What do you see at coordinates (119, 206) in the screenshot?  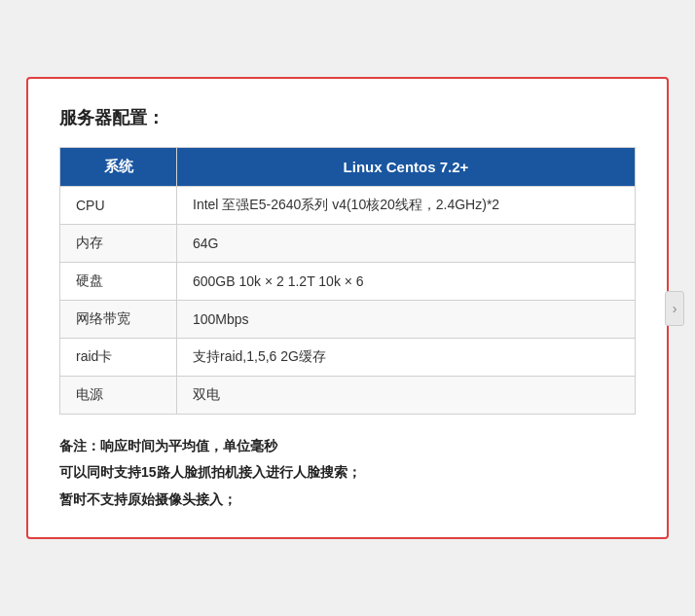 I see `table-row-label: CPU` at bounding box center [119, 206].